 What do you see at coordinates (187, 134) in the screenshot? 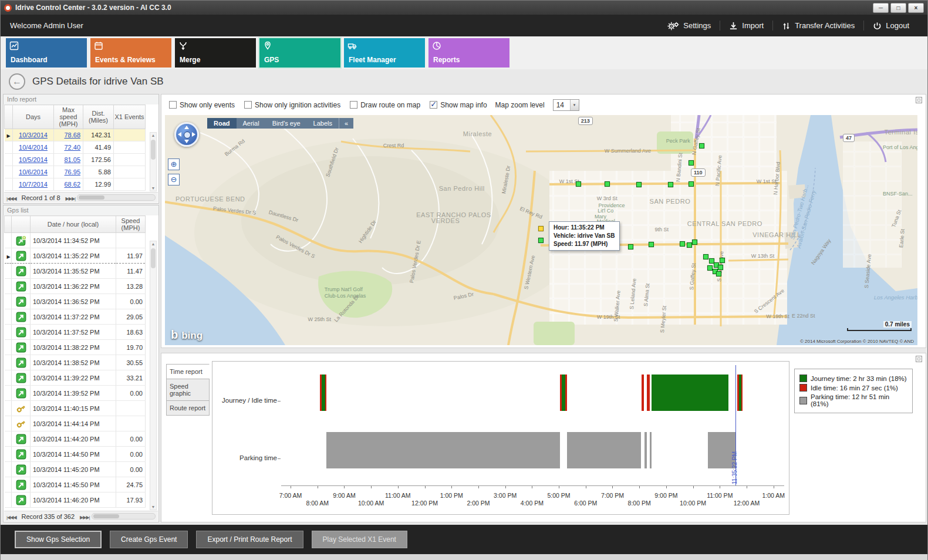
I see `map-compass-control` at bounding box center [187, 134].